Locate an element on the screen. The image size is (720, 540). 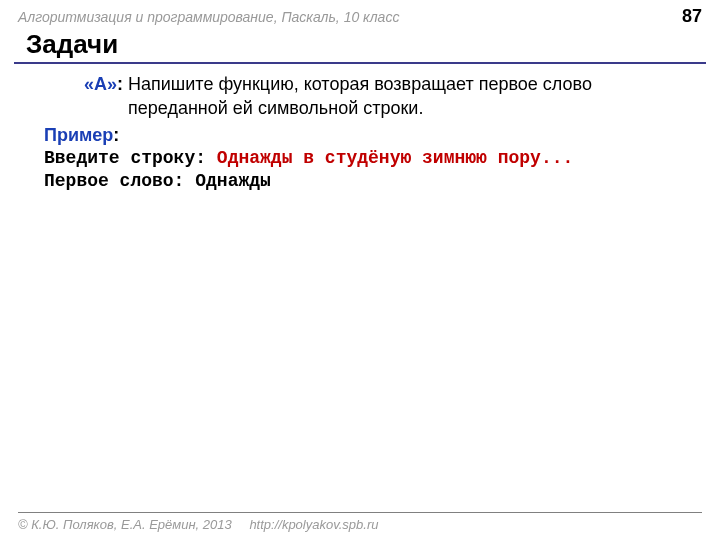
example-label: Пример: is located at coordinates (367, 135).